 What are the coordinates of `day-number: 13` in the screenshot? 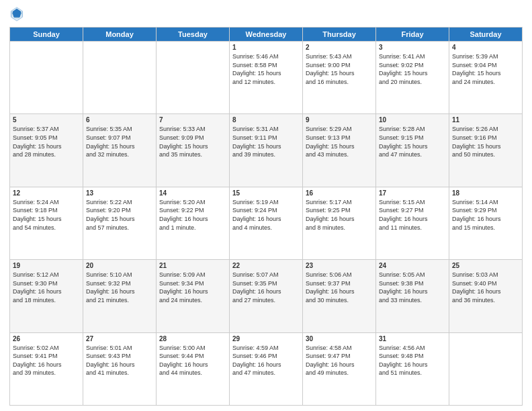 It's located at (120, 193).